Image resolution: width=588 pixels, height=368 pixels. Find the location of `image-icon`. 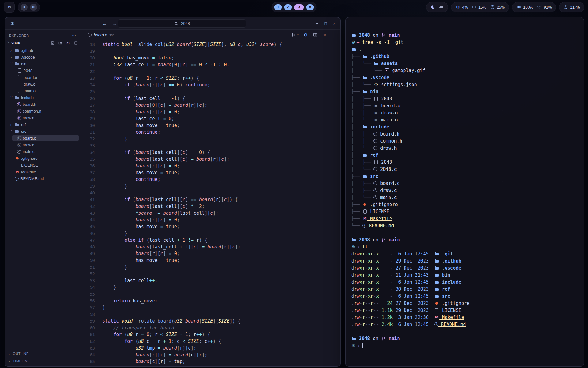

image-icon is located at coordinates (387, 71).